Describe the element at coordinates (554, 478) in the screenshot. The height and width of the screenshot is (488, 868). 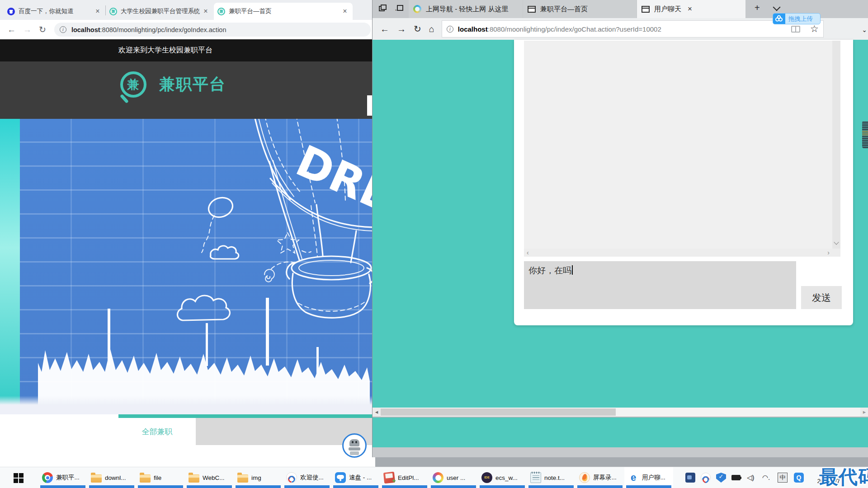
I see `taskbar-item-label: note.t...` at that location.